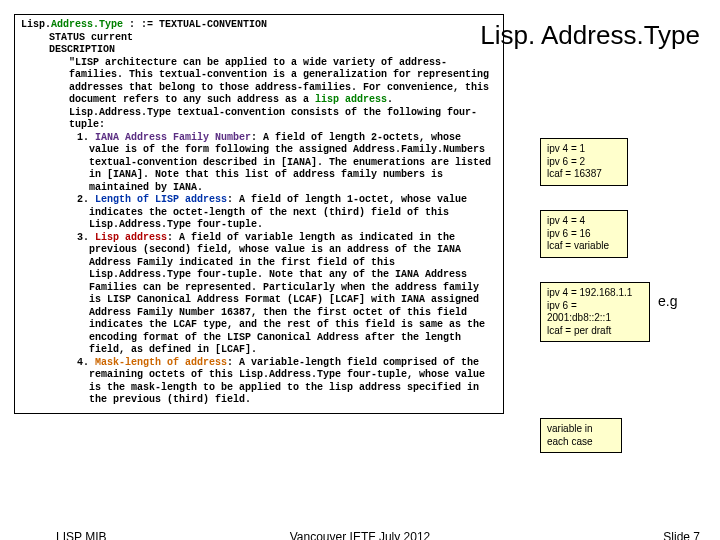  I want to click on def-line-1: Lisp.Address.Type : := TEXTUAL-CONVENTIO…, so click(259, 26).